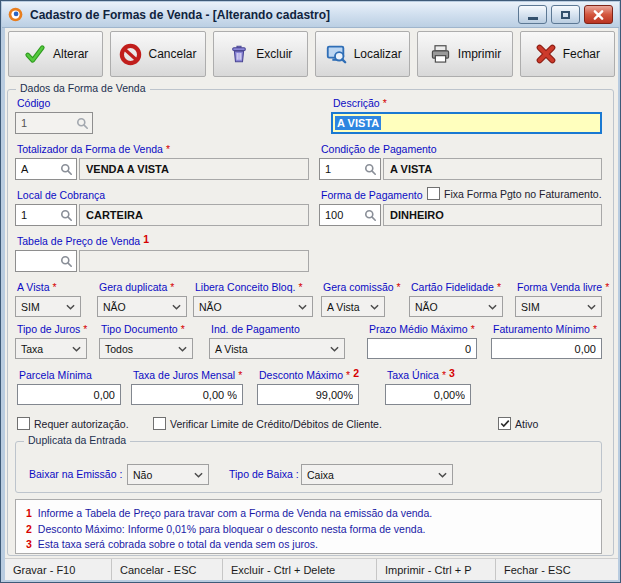 The width and height of the screenshot is (621, 583). I want to click on maximize-button, so click(566, 14).